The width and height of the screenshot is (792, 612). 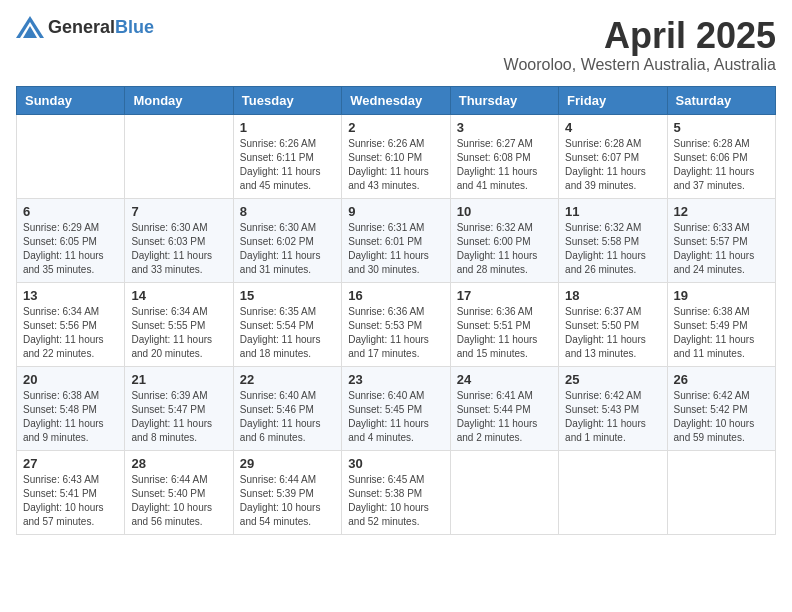 I want to click on day-number: 6, so click(x=70, y=212).